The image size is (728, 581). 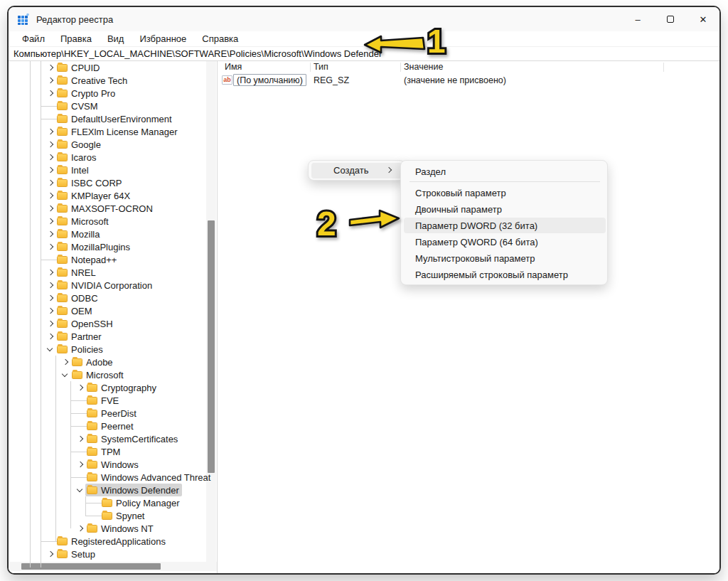 What do you see at coordinates (94, 247) in the screenshot?
I see `tree-item-box: MozillaPlugins` at bounding box center [94, 247].